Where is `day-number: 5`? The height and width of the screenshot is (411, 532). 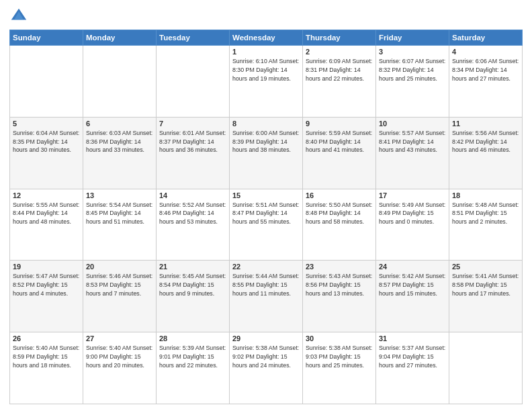 day-number: 5 is located at coordinates (46, 124).